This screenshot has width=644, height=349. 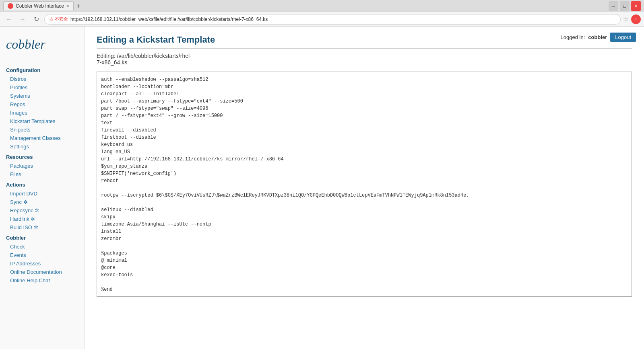 I want to click on forward-button: →, so click(x=23, y=19).